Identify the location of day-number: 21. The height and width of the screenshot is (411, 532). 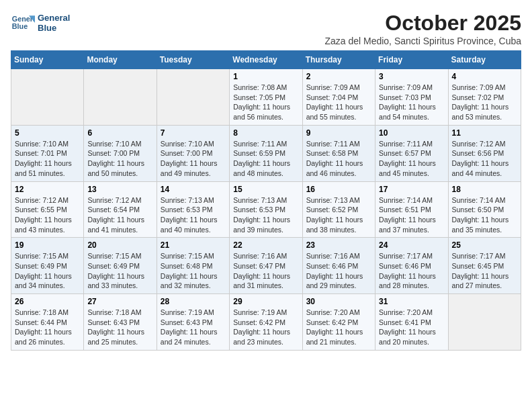
(193, 245).